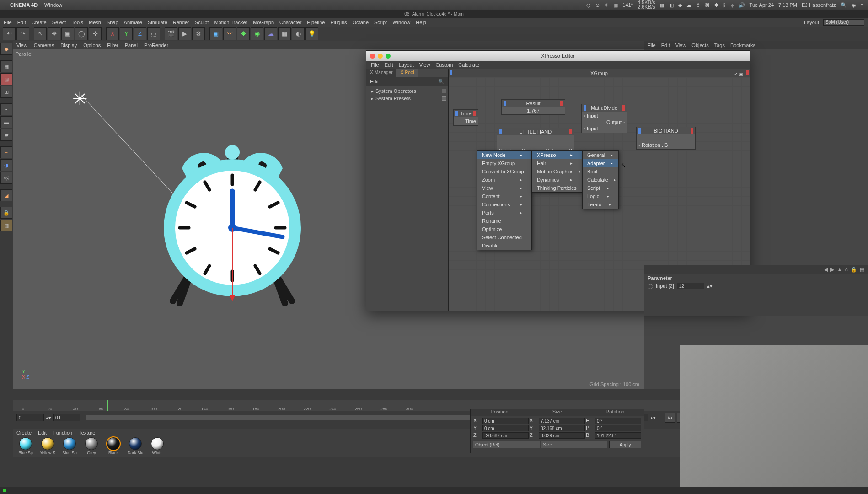 The image size is (868, 494). I want to click on material-swatch: Dark Blu, so click(135, 446).